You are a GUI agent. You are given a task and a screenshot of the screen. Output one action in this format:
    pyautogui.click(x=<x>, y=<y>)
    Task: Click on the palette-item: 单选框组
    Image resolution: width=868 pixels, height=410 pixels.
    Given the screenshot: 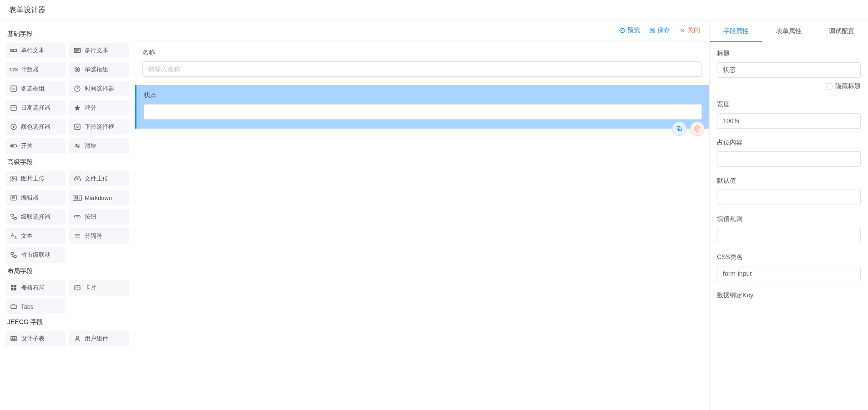 What is the action you would take?
    pyautogui.click(x=99, y=70)
    